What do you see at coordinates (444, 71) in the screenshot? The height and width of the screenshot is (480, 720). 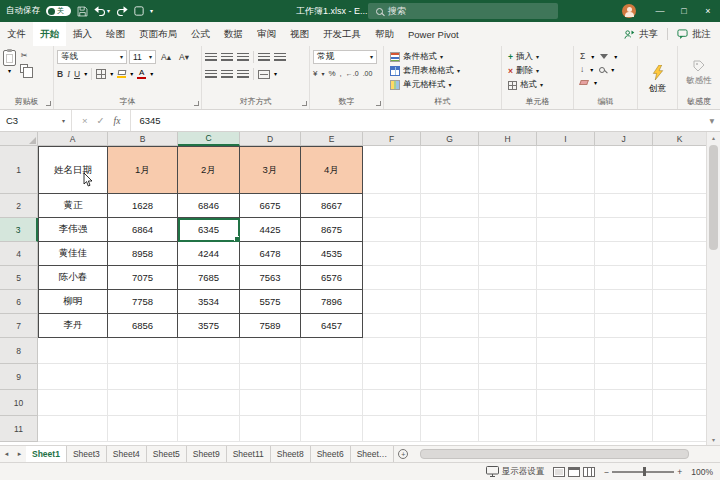 I see `format-as-table-button: 套用表格格式 ▾` at bounding box center [444, 71].